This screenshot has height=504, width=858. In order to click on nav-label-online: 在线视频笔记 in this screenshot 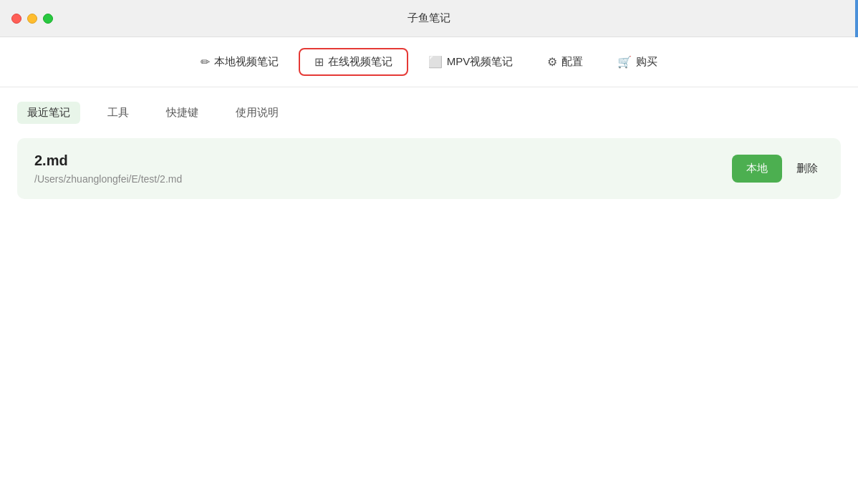, I will do `click(360, 62)`.